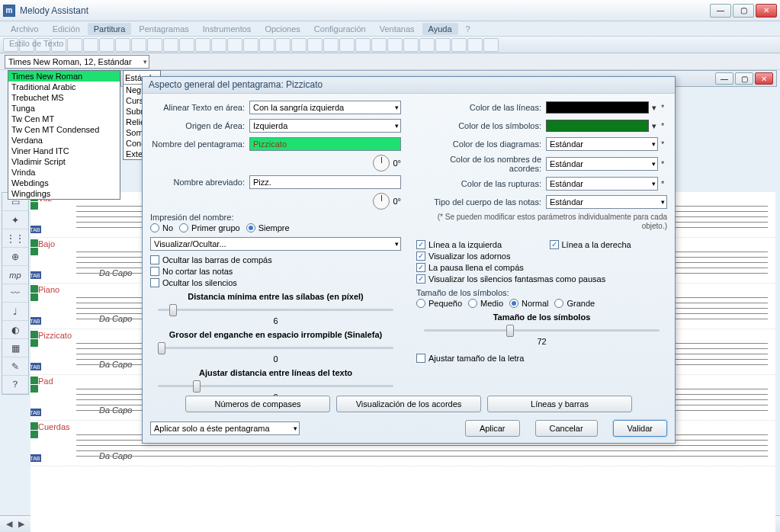 This screenshot has width=780, height=532. I want to click on chk-fantasmas: Visualizar los silencios fantasmas como …, so click(541, 279).